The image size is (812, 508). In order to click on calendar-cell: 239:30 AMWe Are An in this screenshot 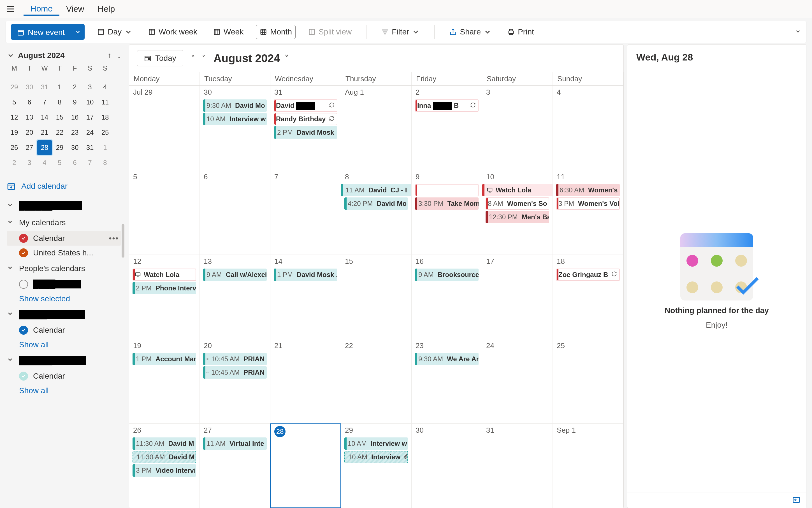, I will do `click(447, 381)`.